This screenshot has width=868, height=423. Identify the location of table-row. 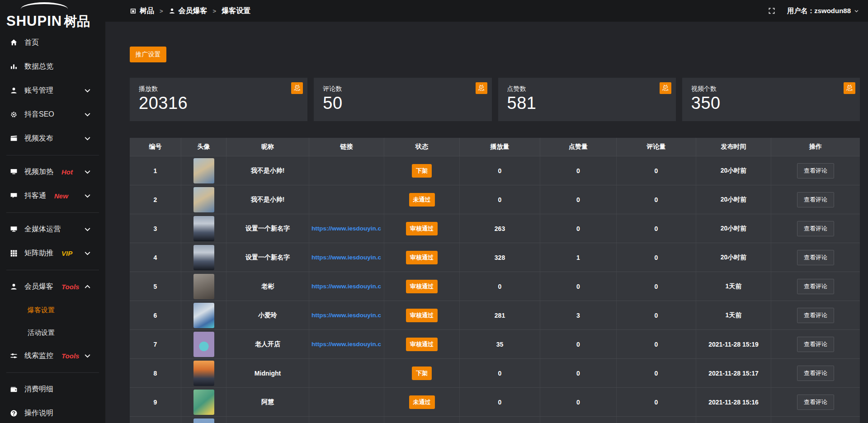
(495, 419).